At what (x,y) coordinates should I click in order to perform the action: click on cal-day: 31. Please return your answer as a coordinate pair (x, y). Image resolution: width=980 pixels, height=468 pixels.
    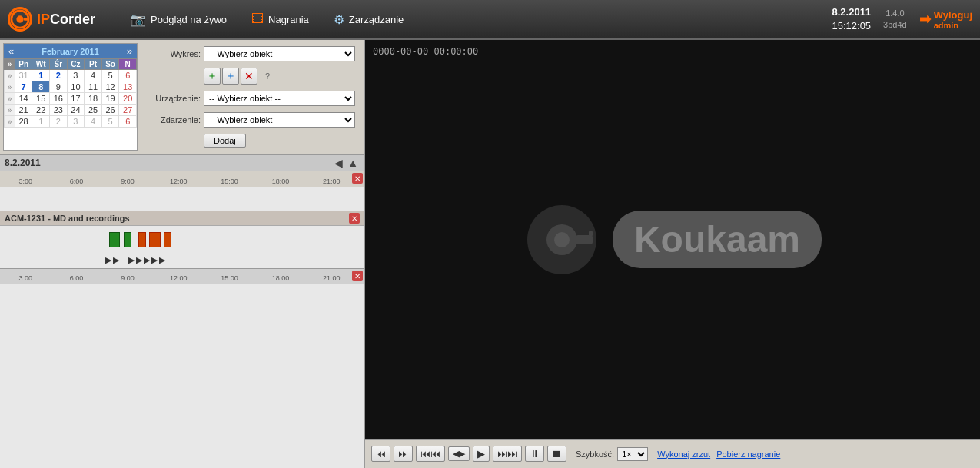
    Looking at the image, I should click on (23, 75).